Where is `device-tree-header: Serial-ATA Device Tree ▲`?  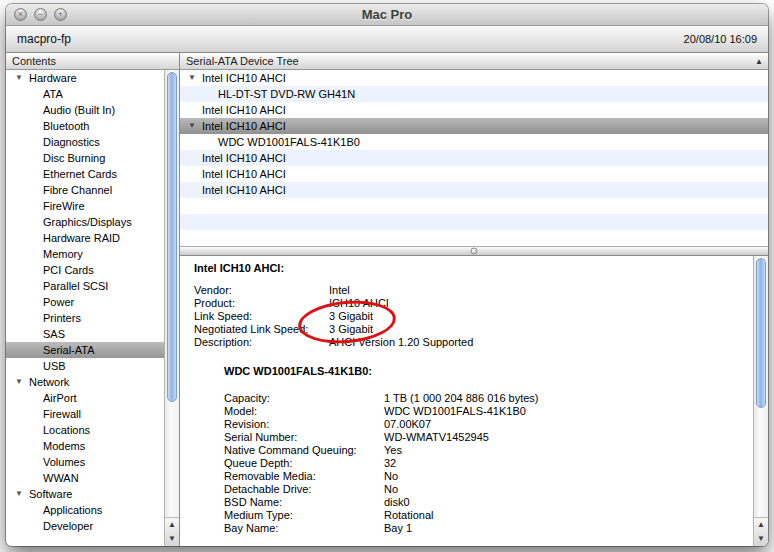
device-tree-header: Serial-ATA Device Tree ▲ is located at coordinates (474, 62).